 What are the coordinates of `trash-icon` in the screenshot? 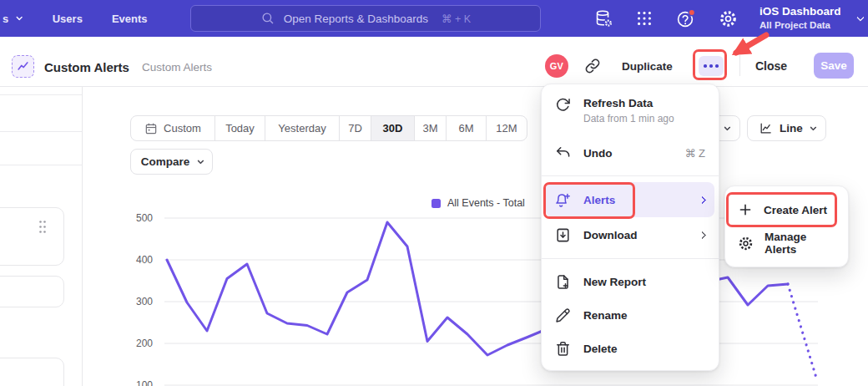 It's located at (563, 349).